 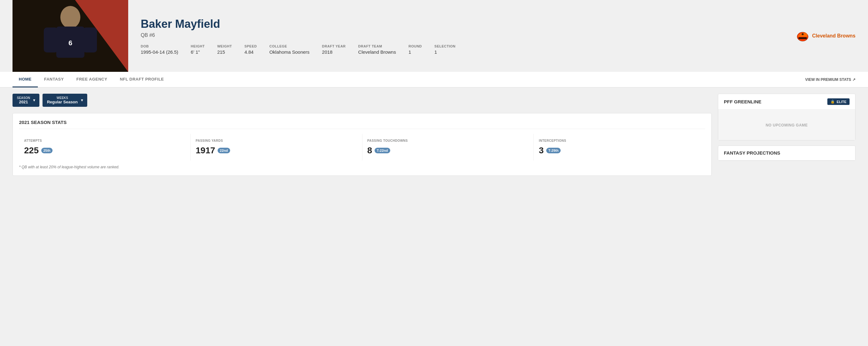 I want to click on stat-number-2: 8, so click(x=370, y=150).